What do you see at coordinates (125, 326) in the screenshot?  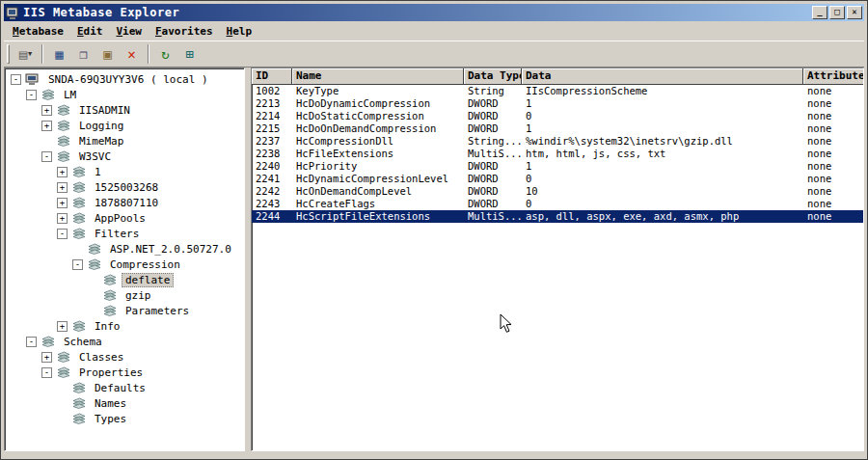 I see `tree-node-info: +Info` at bounding box center [125, 326].